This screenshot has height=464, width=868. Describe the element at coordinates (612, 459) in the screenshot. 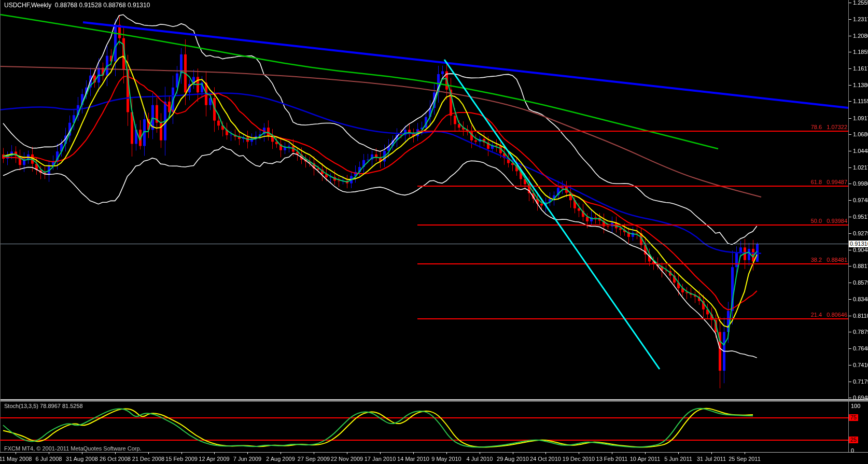

I see `date-tick-label: 13 Feb 2011` at that location.